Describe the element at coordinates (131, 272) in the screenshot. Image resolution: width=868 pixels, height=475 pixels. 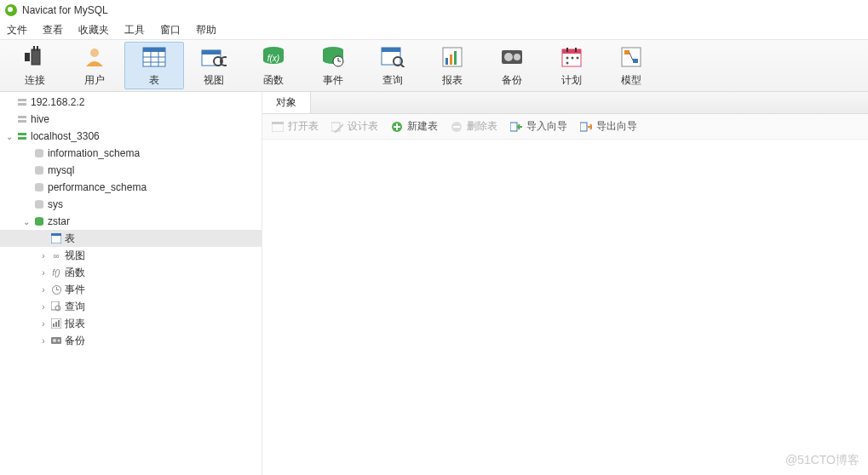
I see `tree-obj-function: › f() 函数` at that location.